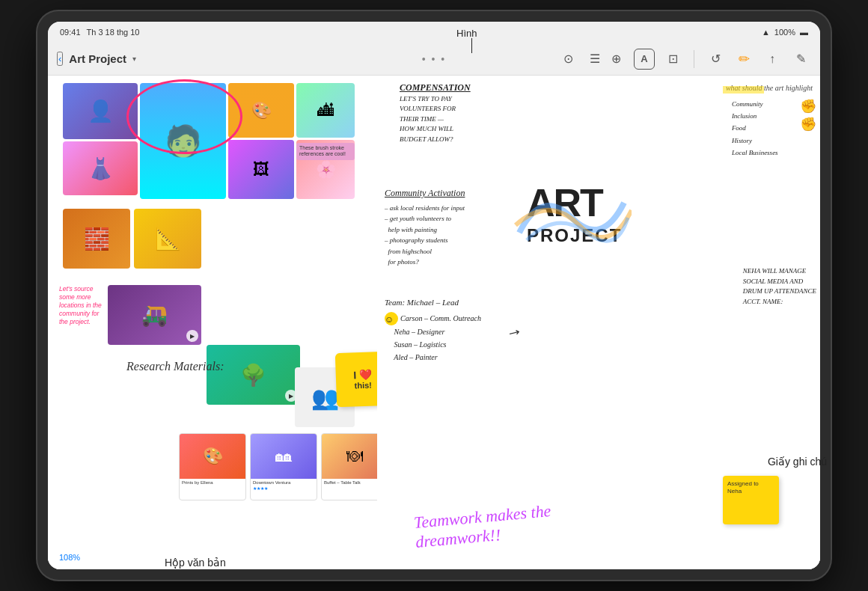  What do you see at coordinates (434, 32) in the screenshot?
I see `status-bar: 09:41 Th 3 18 thg 10 ▲ 100% ▬` at bounding box center [434, 32].